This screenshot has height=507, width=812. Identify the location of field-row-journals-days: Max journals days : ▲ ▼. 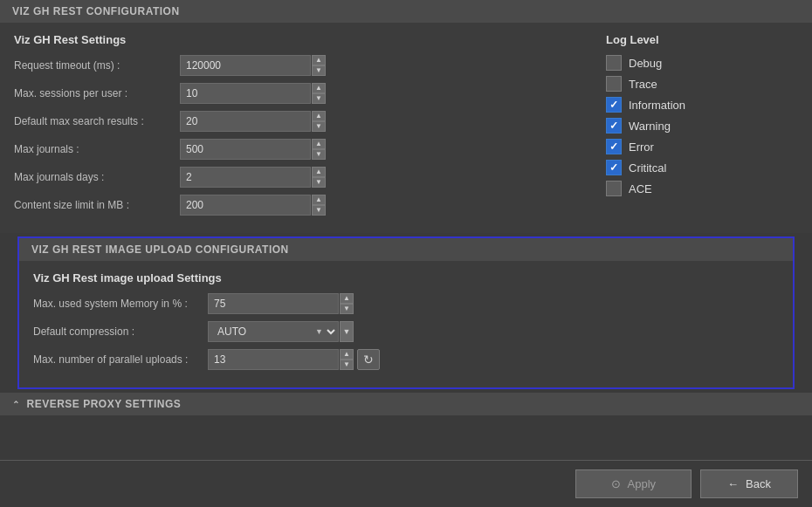
(301, 177).